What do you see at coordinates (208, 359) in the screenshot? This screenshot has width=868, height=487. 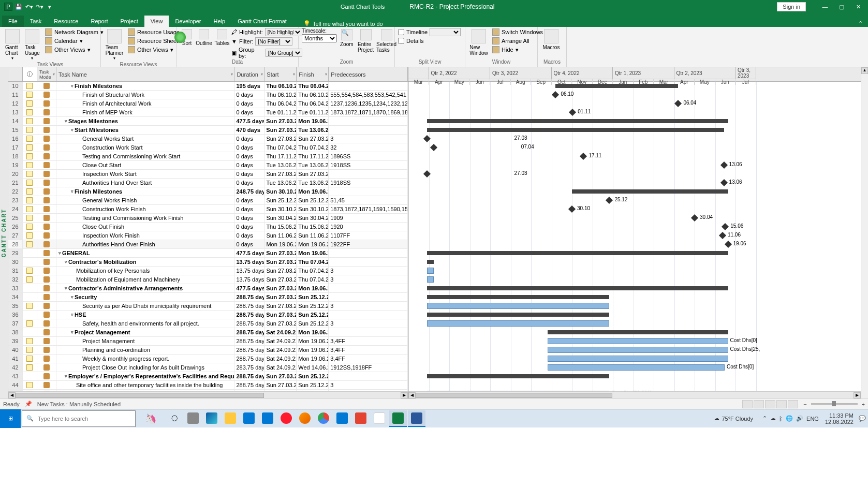 I see `table-row: 41Weekly & monthly progress report.288.7…` at bounding box center [208, 359].